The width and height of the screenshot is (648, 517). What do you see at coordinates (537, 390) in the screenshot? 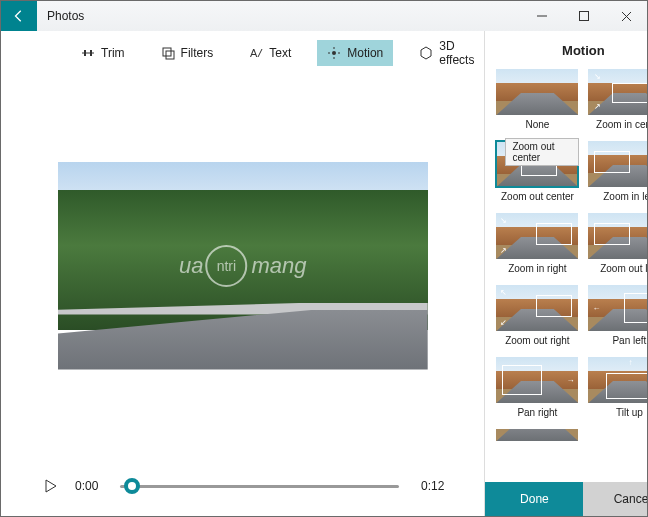
I see `motion-option-pan-right: → Pan right` at bounding box center [537, 390].